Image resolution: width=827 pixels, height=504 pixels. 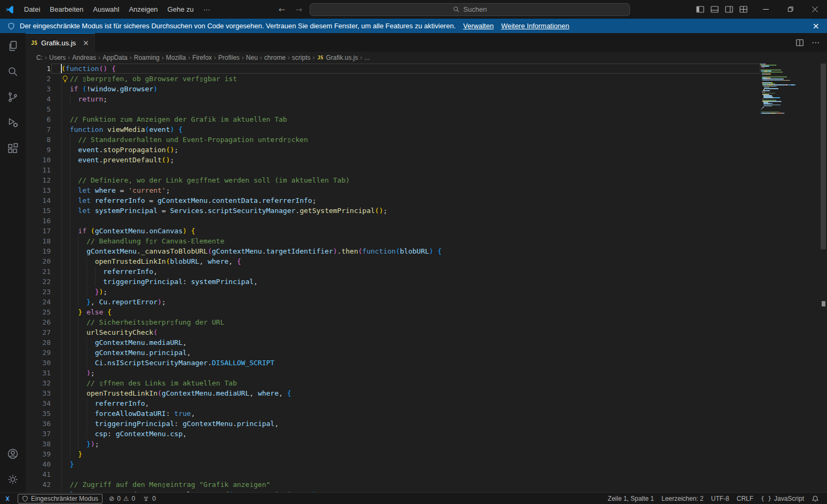 I want to click on toggle-secondary-sidebar-icon, so click(x=729, y=10).